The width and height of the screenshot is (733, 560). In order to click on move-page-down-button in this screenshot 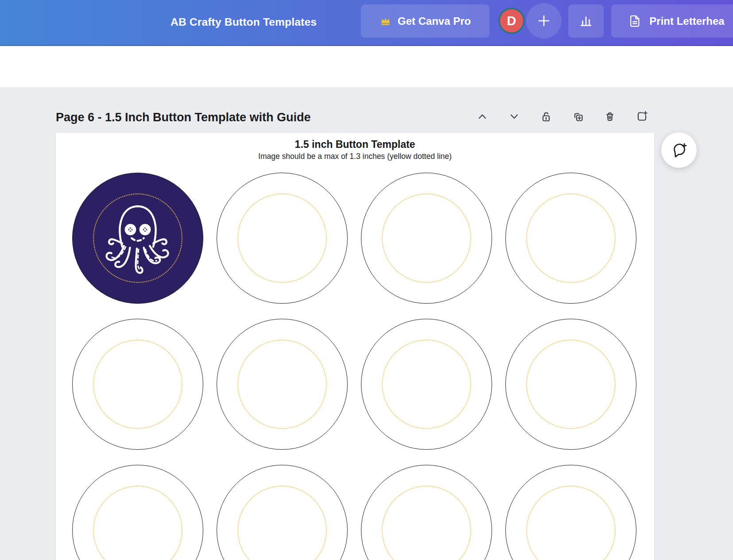, I will do `click(514, 116)`.